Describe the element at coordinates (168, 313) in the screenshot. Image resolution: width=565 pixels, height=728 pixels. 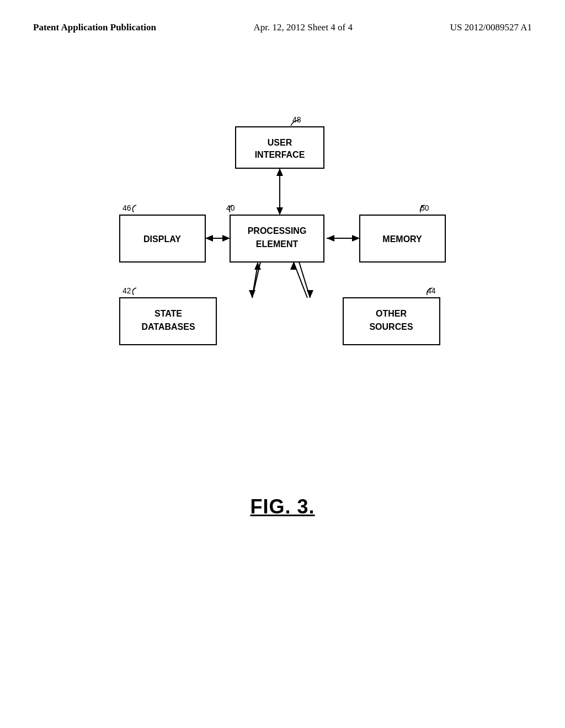
I see `state-databases-label-line1: STATE` at that location.